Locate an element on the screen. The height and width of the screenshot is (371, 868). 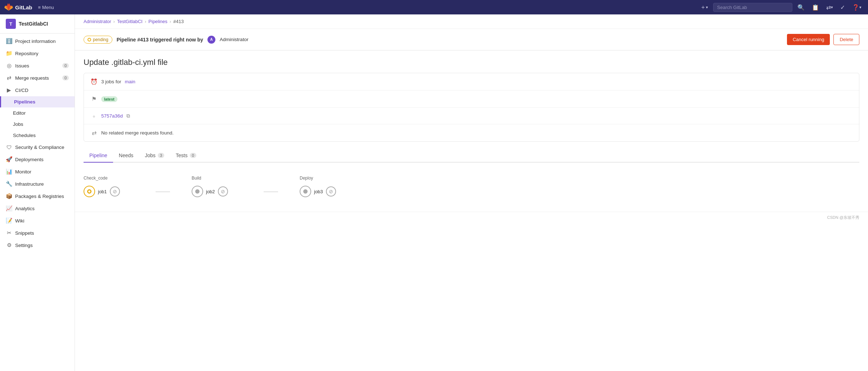
merge-requests-icon: ⇄ is located at coordinates (9, 78).